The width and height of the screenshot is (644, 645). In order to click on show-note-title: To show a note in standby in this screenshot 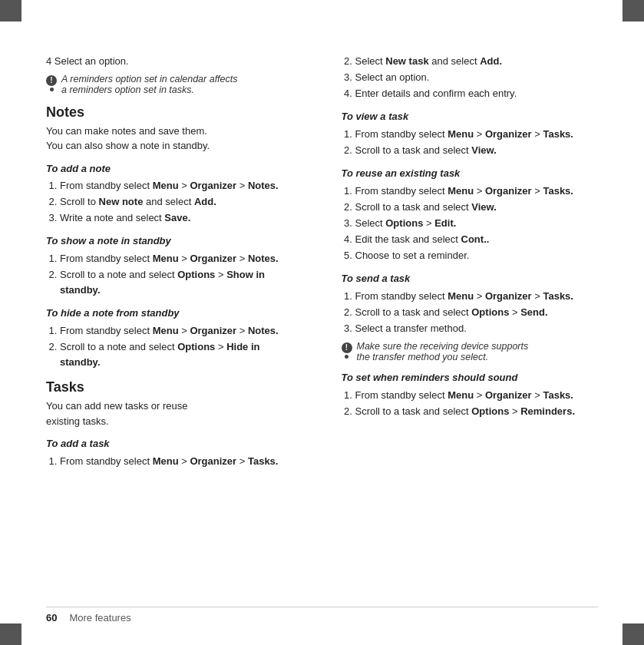, I will do `click(175, 241)`.